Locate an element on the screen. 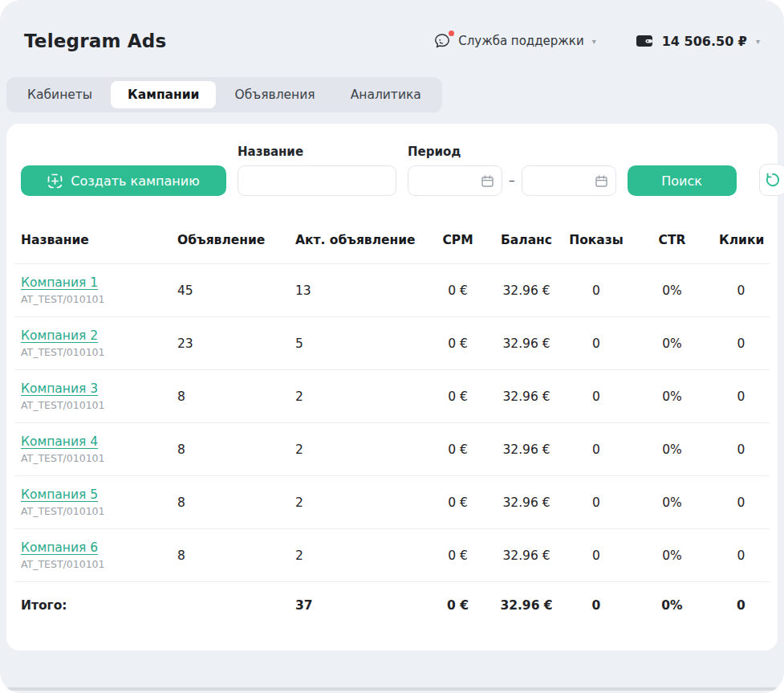  period-from-field is located at coordinates (455, 181).